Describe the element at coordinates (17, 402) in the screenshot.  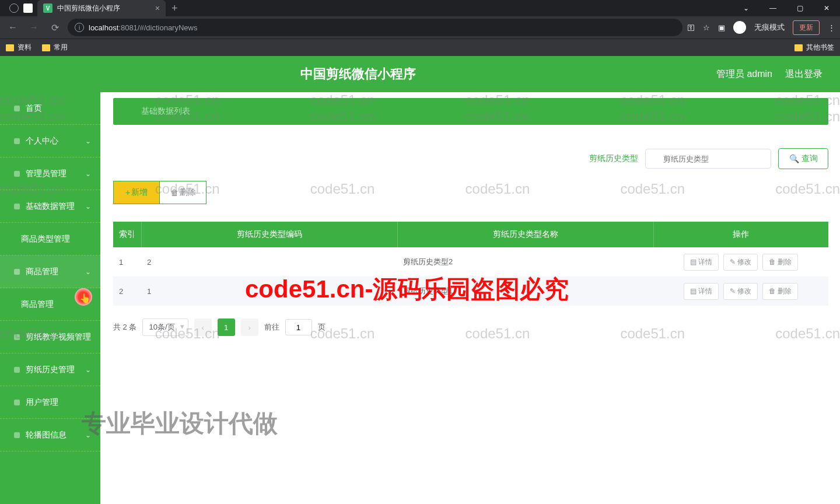
I see `users-icon` at that location.